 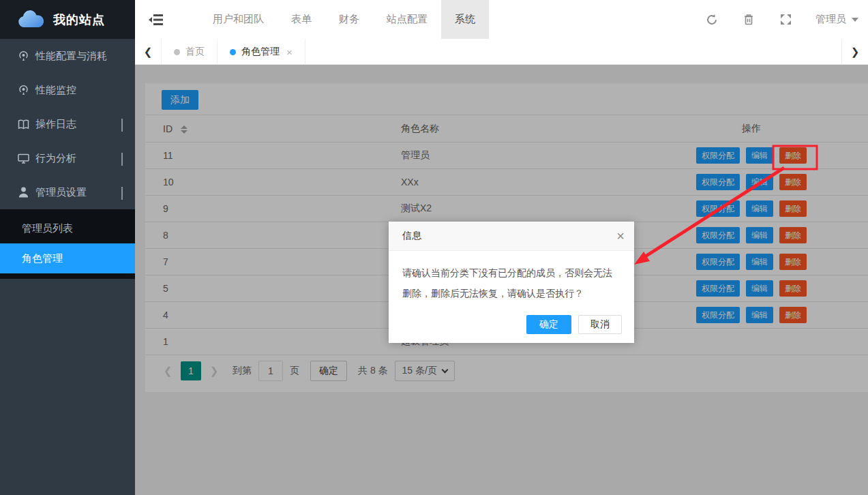 I want to click on sidebar-item-label: 操作日志, so click(x=56, y=124).